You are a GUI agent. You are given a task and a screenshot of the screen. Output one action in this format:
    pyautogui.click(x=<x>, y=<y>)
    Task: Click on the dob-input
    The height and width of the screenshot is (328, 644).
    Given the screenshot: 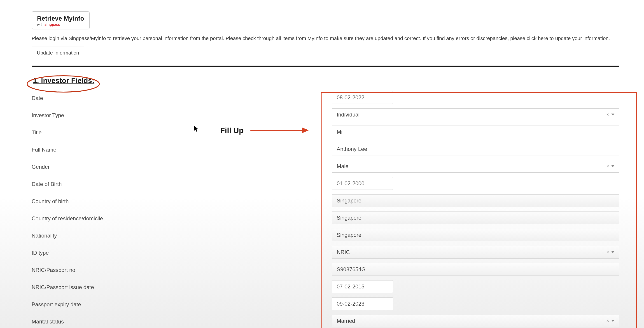 What is the action you would take?
    pyautogui.click(x=362, y=183)
    